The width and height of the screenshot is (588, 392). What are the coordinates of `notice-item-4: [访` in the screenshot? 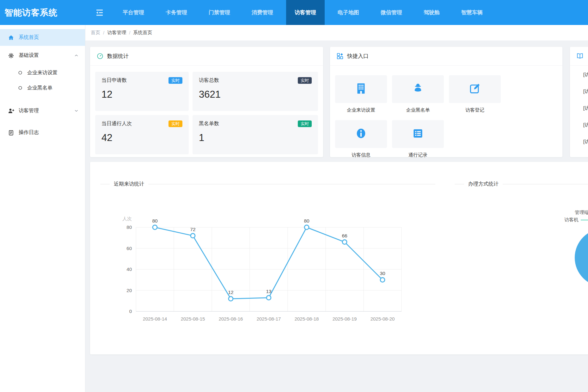 It's located at (585, 125).